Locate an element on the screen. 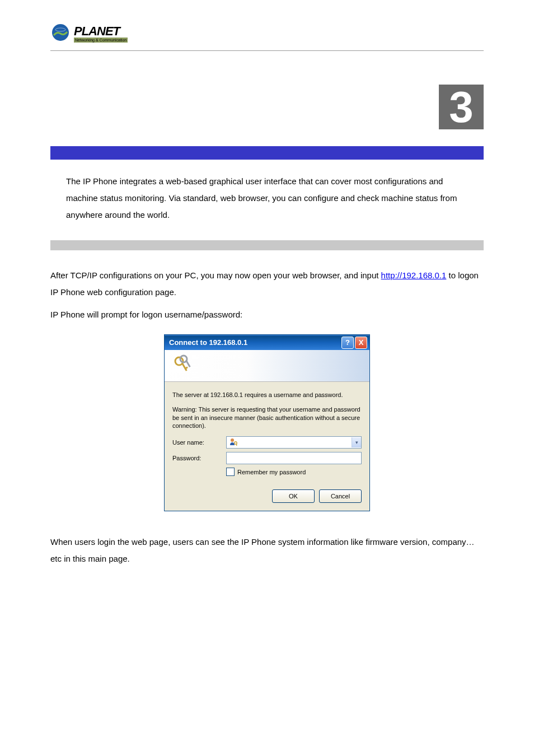  header-divider is located at coordinates (267, 50).